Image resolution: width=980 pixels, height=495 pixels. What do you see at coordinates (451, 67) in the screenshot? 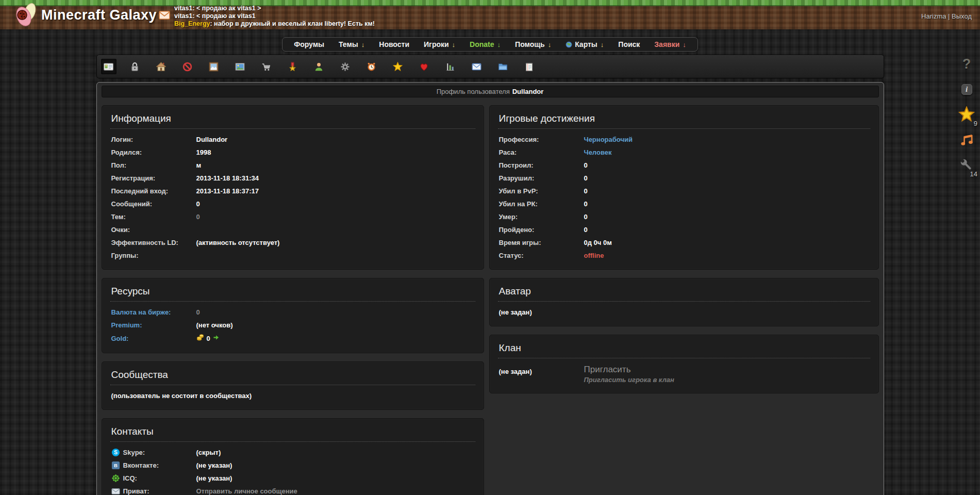
I see `bar-chart-icon` at bounding box center [451, 67].